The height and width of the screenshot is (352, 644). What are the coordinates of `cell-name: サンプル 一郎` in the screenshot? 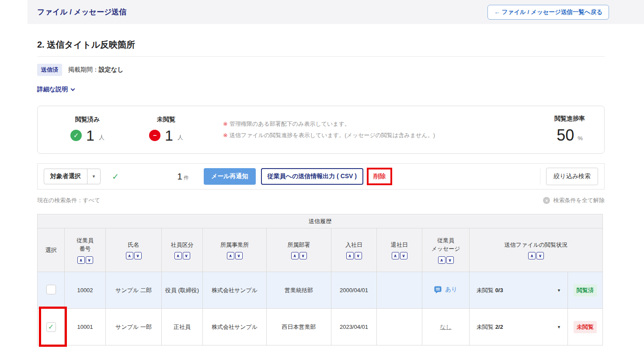 It's located at (134, 327).